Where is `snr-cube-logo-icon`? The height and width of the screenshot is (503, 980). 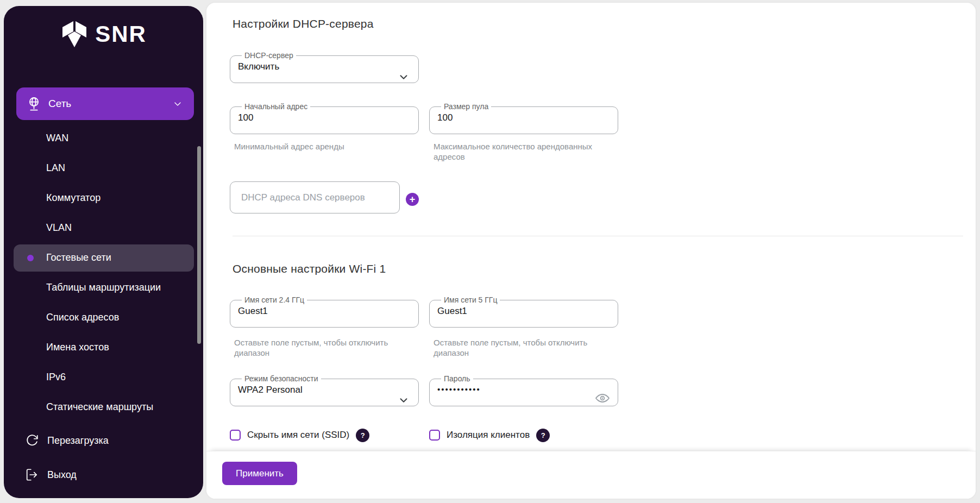
snr-cube-logo-icon is located at coordinates (74, 34).